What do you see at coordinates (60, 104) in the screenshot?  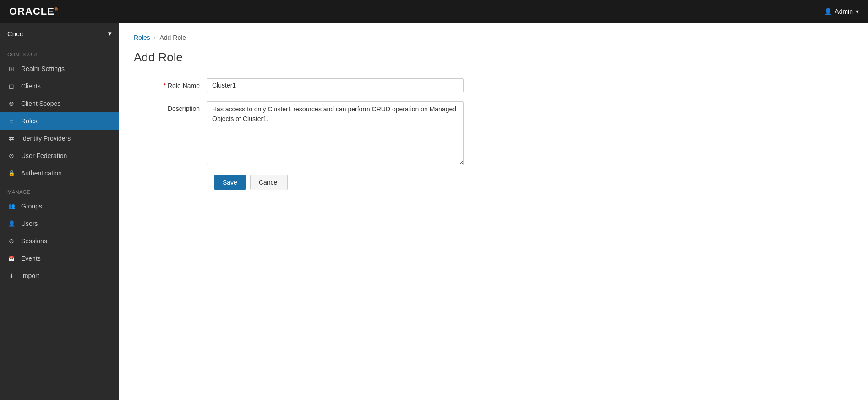 I see `sidebar-item-client-scopes: Client Scopes` at bounding box center [60, 104].